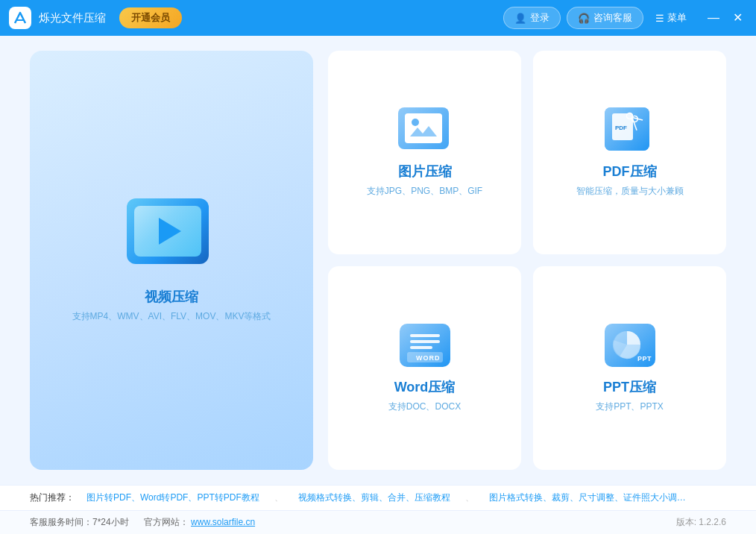 This screenshot has height=534, width=756. Describe the element at coordinates (630, 191) in the screenshot. I see `pdf-card-subtitle: 智能压缩，质量与大小兼顾` at that location.